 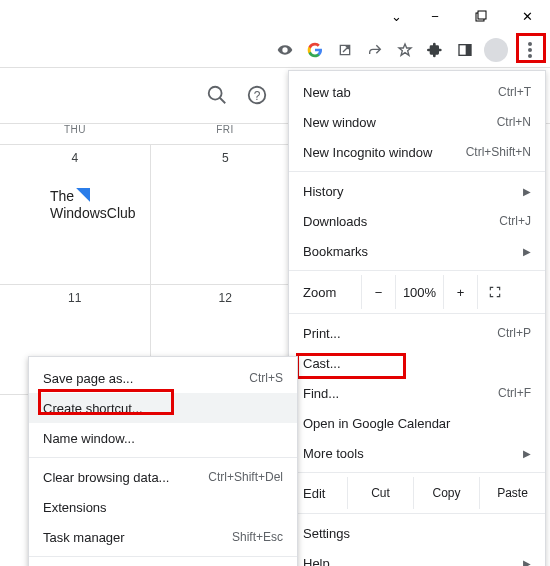 I want to click on bookmark-star-icon, so click(x=405, y=50).